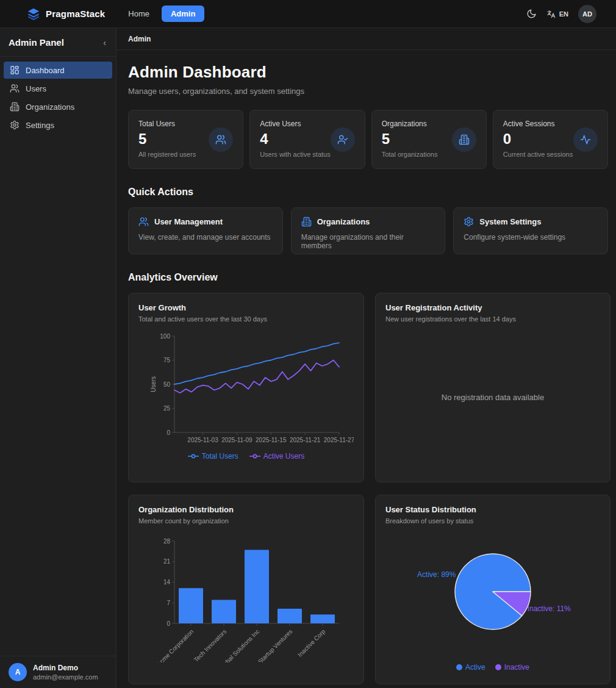  What do you see at coordinates (213, 456) in the screenshot?
I see `legend-item-total-users: Total Users` at bounding box center [213, 456].